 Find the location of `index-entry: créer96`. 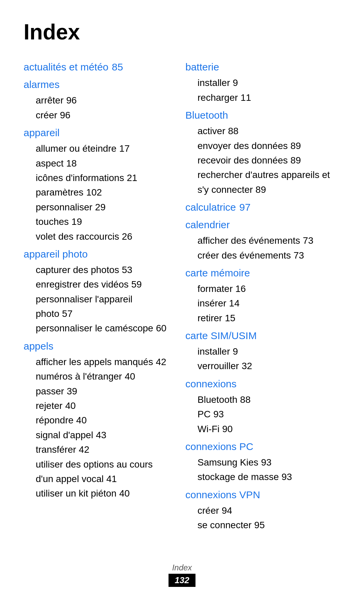

index-entry: créer96 is located at coordinates (98, 115).